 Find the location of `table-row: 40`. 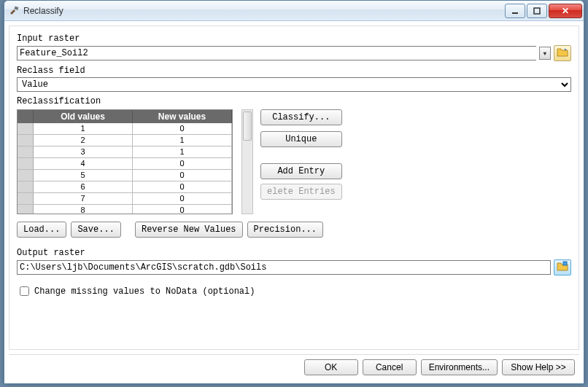

table-row: 40 is located at coordinates (125, 164).